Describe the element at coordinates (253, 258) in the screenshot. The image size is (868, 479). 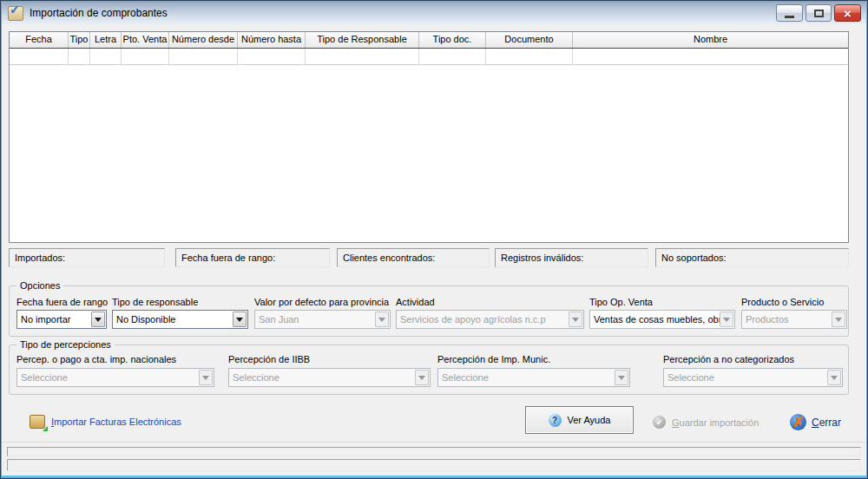
I see `counter-fecha-fuera-de-rango: Fecha fuera de rango:` at that location.